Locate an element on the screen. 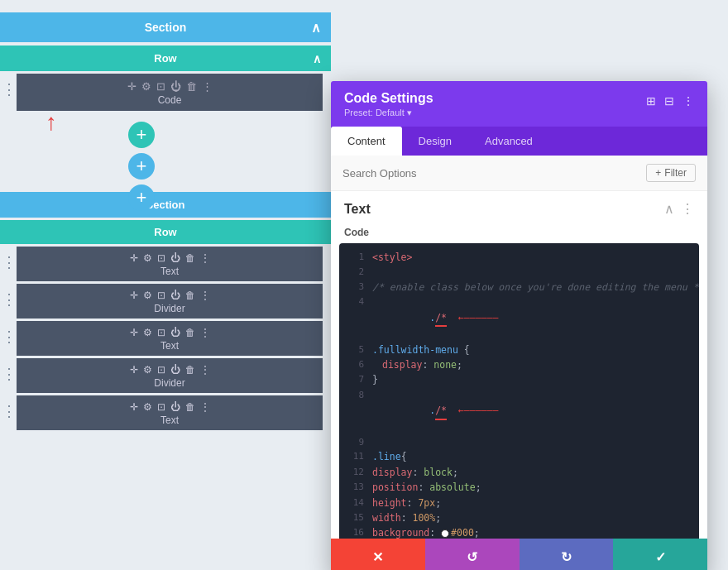 This screenshot has height=570, width=728. section-chevron-1: ∧ is located at coordinates (316, 28).